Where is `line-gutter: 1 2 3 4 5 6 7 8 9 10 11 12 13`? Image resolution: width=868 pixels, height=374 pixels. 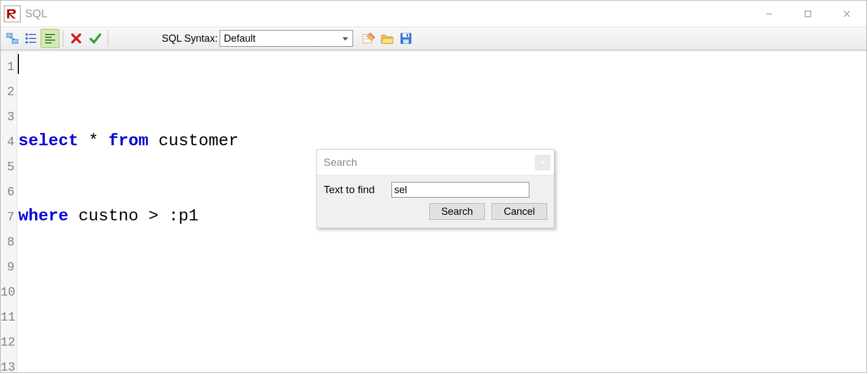
line-gutter: 1 2 3 4 5 6 7 8 9 10 11 12 13 is located at coordinates (9, 211).